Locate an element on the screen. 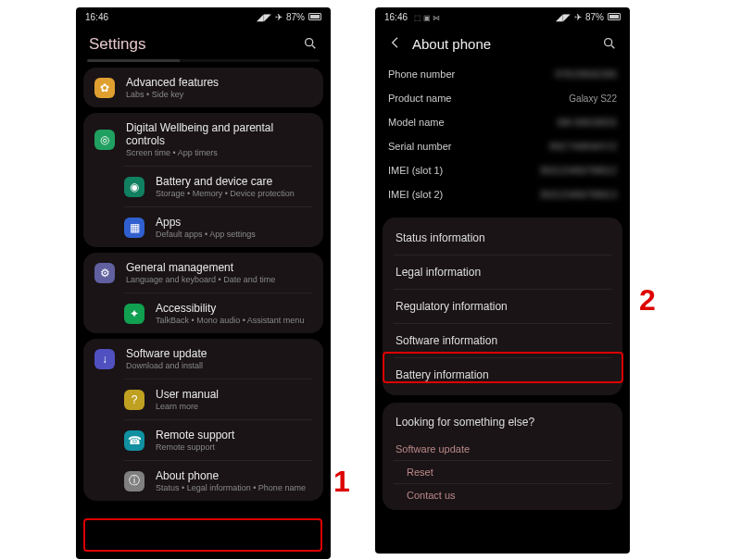 This screenshot has height=560, width=741. kv-key: IMEI (slot 1) is located at coordinates (415, 170).